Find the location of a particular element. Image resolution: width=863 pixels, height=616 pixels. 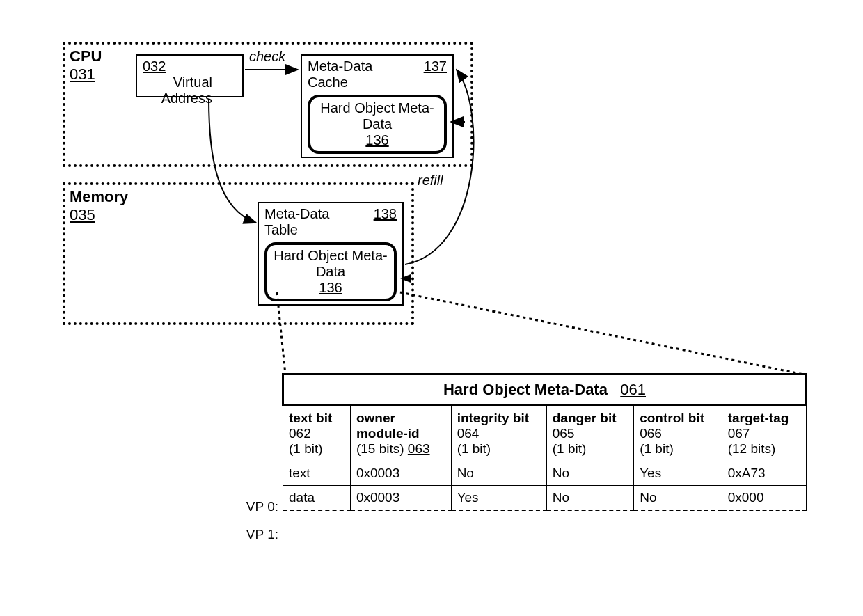

table-row: data 0x0003 Yes No No 0x000 is located at coordinates (545, 498).